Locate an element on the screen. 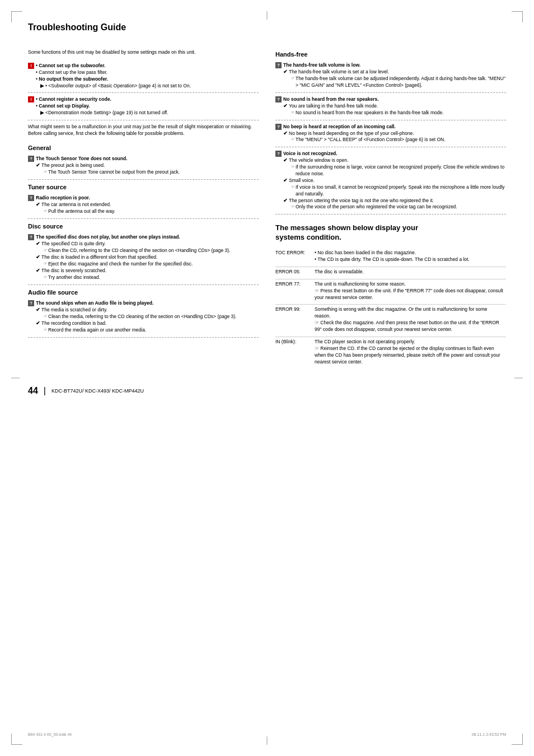 This screenshot has width=534, height=756. ref-text-disc2: Eject the disc magazine and check the nu… is located at coordinates (120, 264).